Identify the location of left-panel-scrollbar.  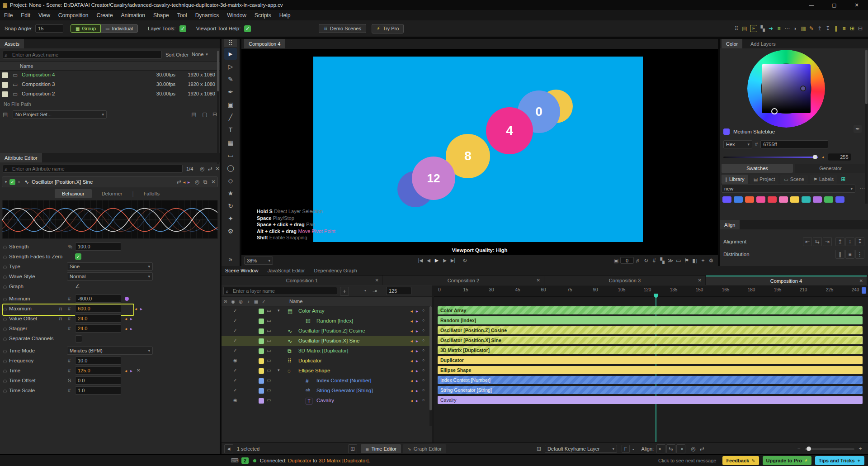
(218, 107).